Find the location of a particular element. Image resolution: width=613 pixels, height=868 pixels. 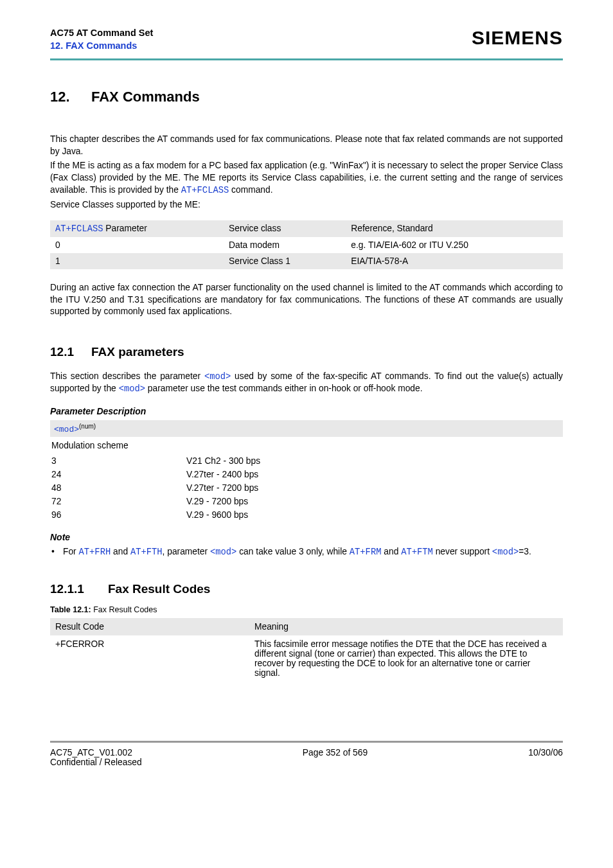

section-title: FAX parameters is located at coordinates (138, 352).